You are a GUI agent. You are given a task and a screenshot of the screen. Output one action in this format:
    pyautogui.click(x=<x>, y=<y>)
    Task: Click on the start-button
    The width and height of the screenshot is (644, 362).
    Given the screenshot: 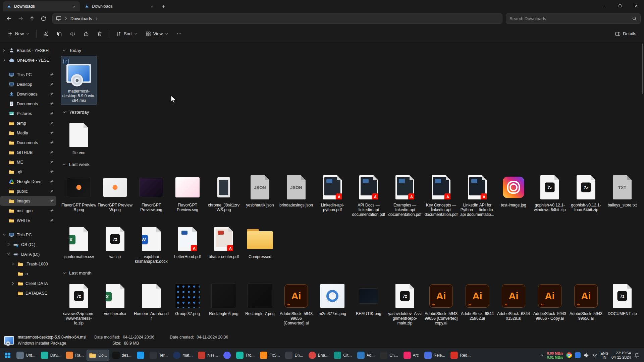 What is the action you would take?
    pyautogui.click(x=8, y=355)
    